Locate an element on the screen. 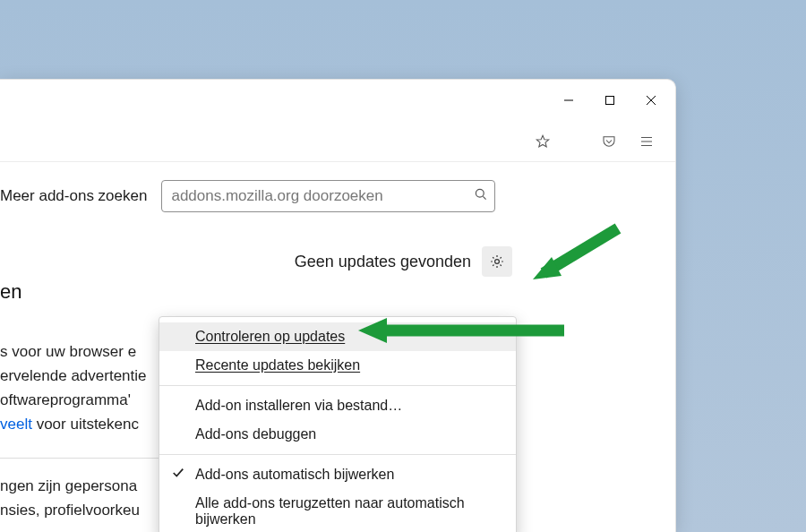 The height and width of the screenshot is (532, 806). hamburger-icon is located at coordinates (647, 142).